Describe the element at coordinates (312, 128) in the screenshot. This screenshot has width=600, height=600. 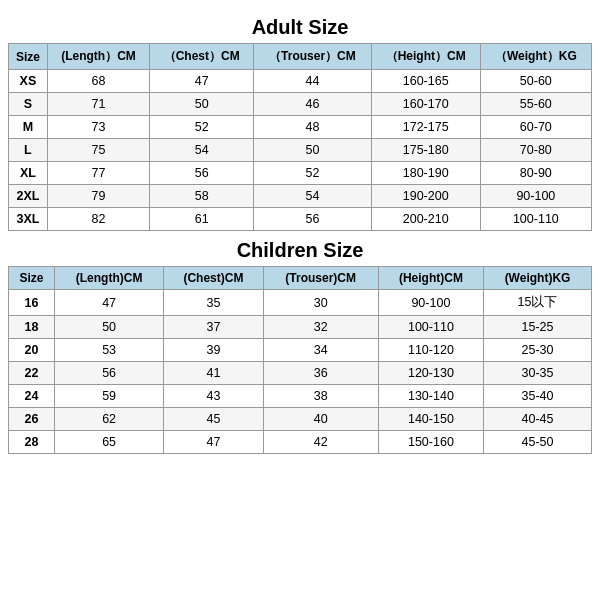
I see `table-cell: 48` at that location.